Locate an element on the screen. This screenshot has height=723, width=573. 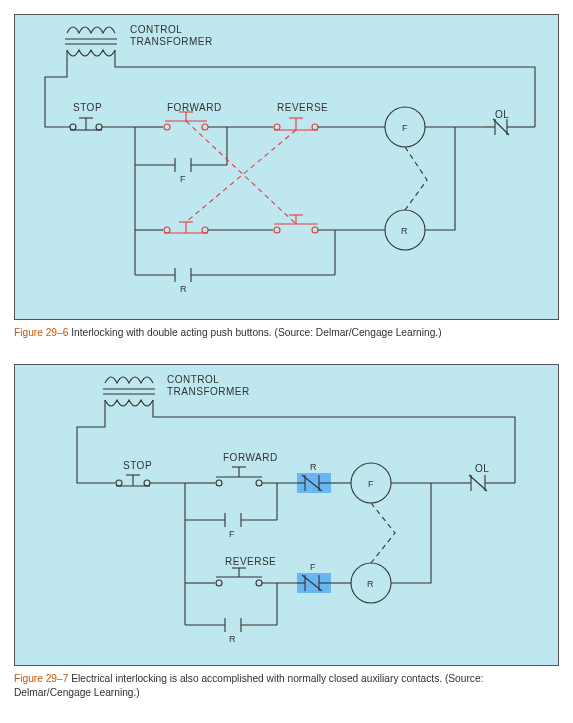
nc-r-text: R is located at coordinates (314, 467).